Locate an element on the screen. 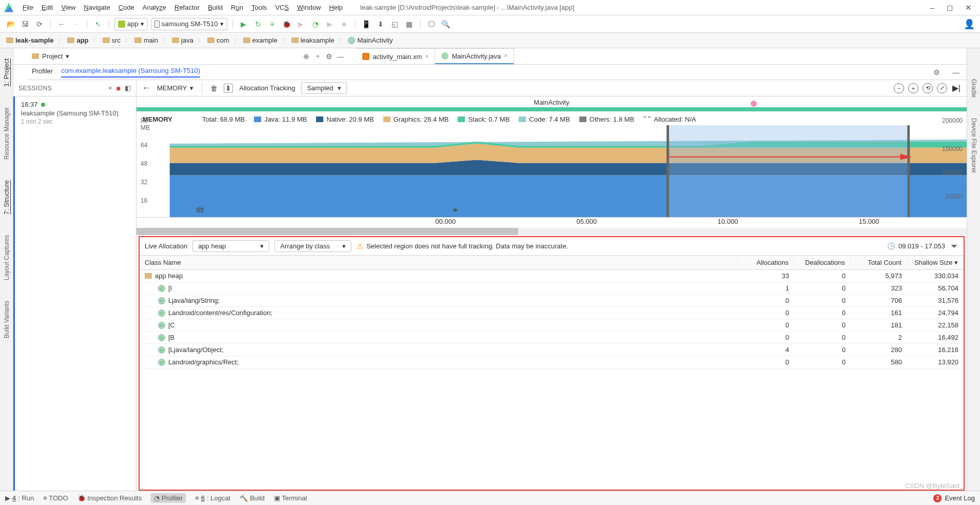  avd-manager-icon: 📱 is located at coordinates (366, 24).